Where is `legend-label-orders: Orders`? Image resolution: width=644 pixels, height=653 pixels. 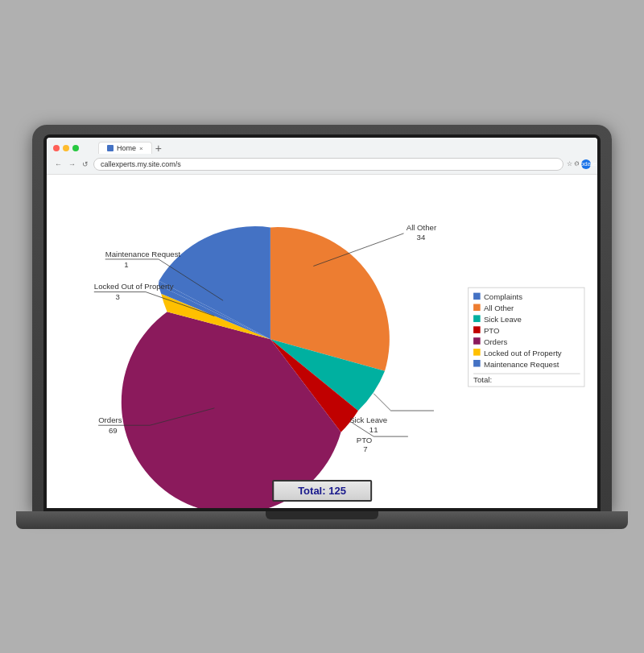 legend-label-orders: Orders is located at coordinates (496, 341).